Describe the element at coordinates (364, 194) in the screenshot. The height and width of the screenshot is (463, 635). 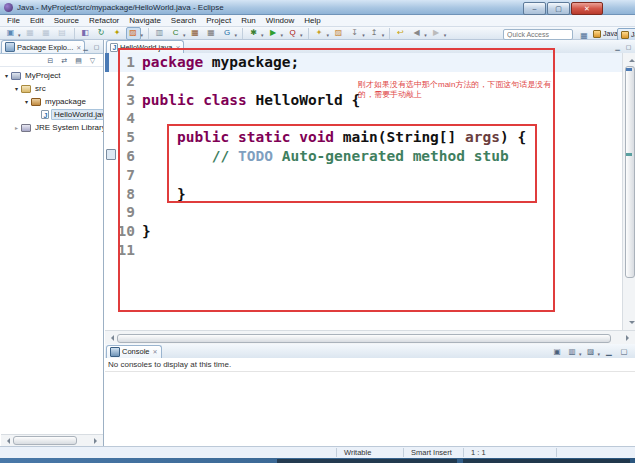
I see `code-line-8: 8 }` at that location.